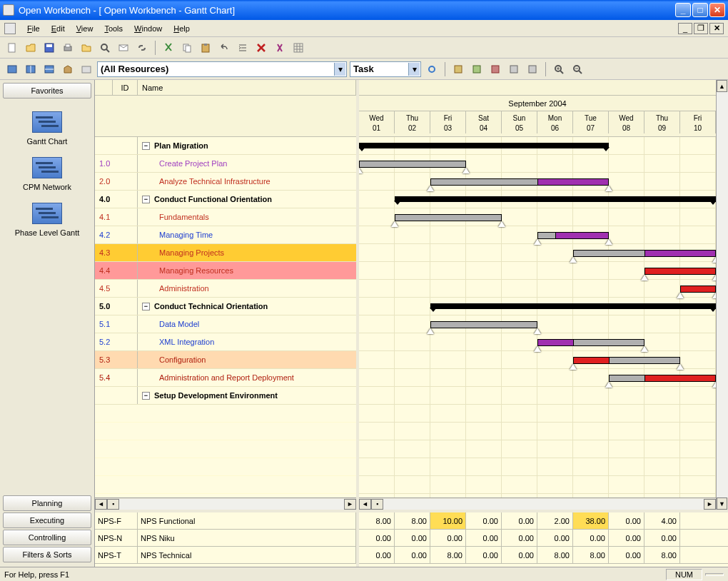 The image size is (728, 581). Describe the element at coordinates (47, 555) in the screenshot. I see `sidebar-category-filters: Filters & Sorts` at that location.